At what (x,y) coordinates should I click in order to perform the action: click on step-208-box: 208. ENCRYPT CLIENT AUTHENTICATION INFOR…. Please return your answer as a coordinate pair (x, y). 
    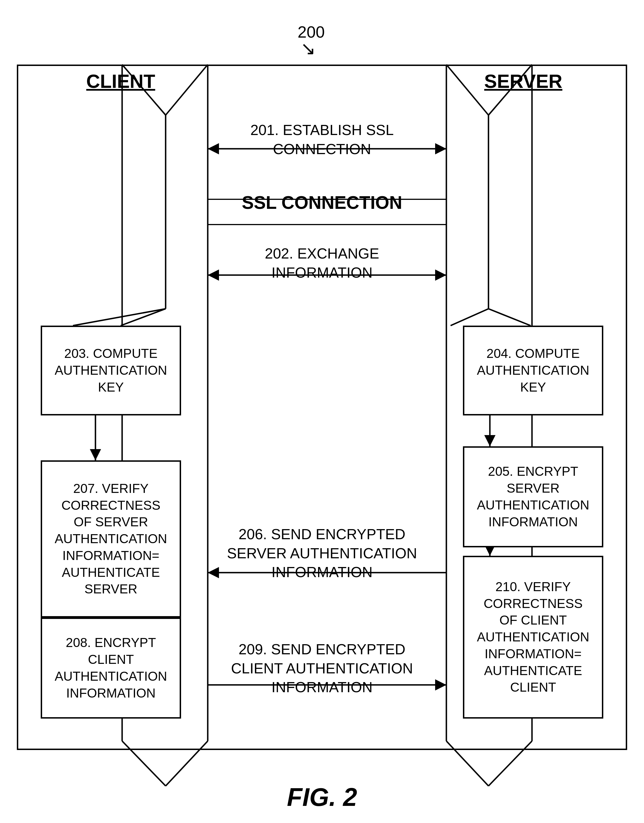
    Looking at the image, I should click on (111, 668).